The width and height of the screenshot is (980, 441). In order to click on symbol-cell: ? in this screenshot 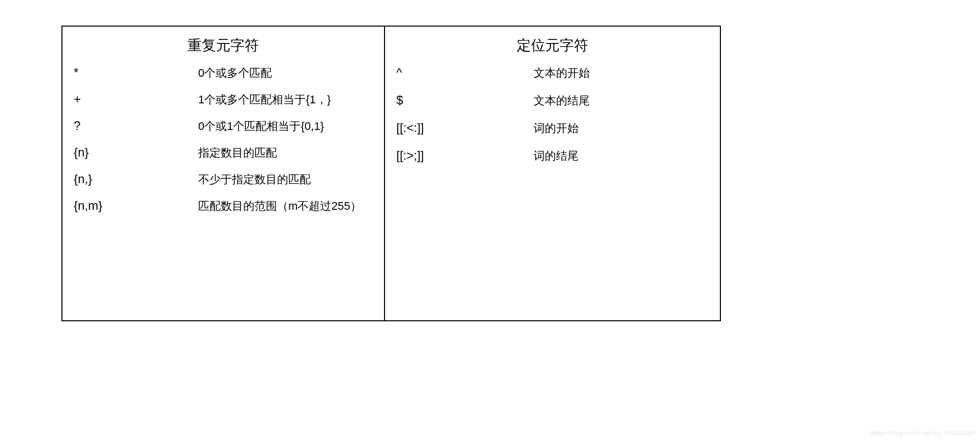, I will do `click(130, 126)`.